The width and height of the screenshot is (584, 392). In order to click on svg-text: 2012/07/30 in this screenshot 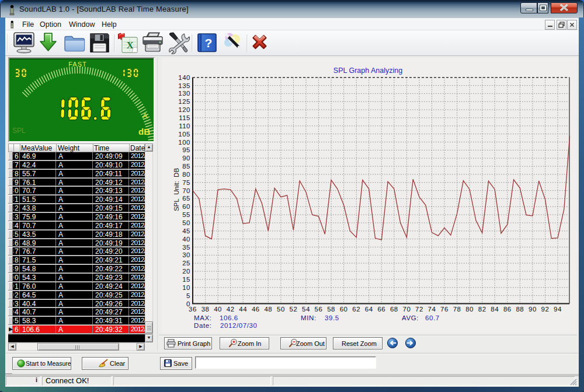, I will do `click(239, 326)`.